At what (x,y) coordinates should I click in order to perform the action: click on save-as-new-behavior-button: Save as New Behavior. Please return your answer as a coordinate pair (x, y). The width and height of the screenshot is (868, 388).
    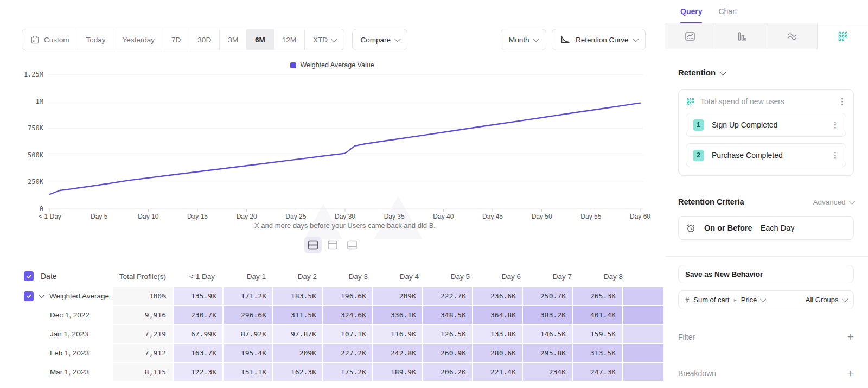
    Looking at the image, I should click on (766, 274).